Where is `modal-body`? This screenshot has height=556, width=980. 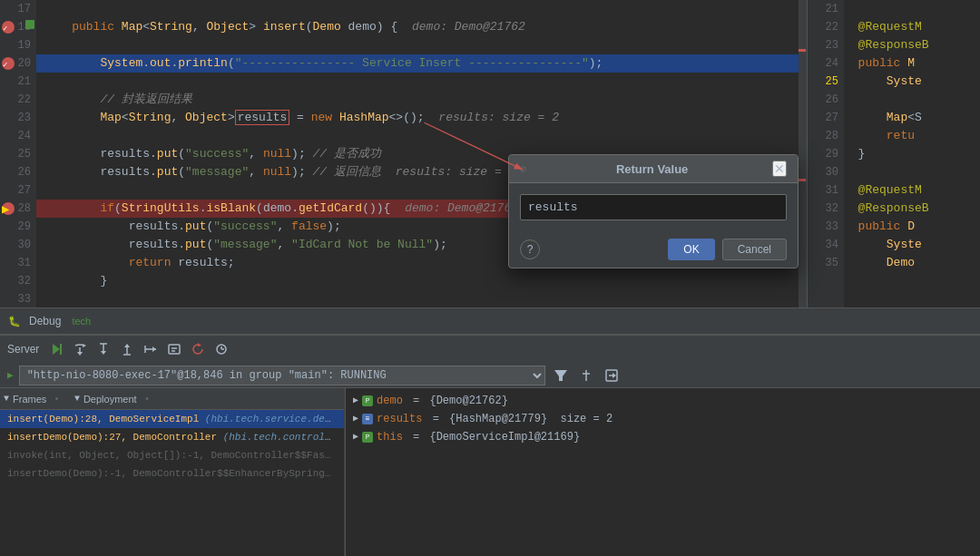
modal-body is located at coordinates (653, 207).